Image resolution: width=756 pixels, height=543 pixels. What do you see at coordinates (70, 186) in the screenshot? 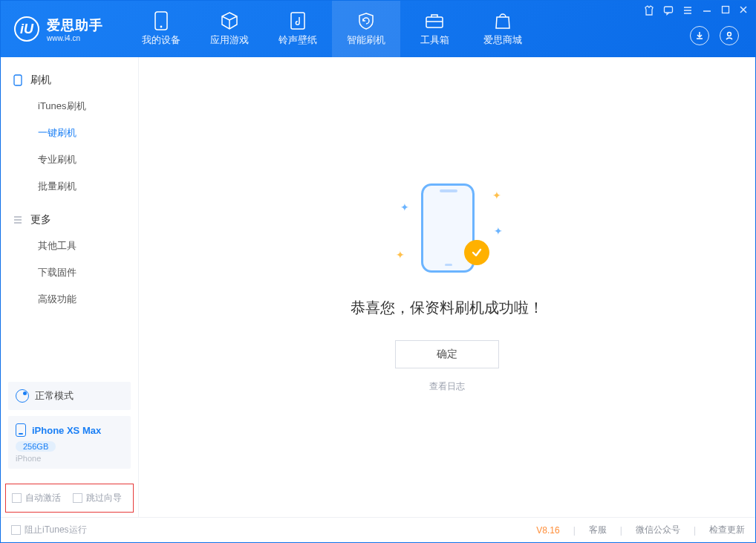
I see `sidebar-item-batch-flash: 批量刷机` at bounding box center [70, 186].